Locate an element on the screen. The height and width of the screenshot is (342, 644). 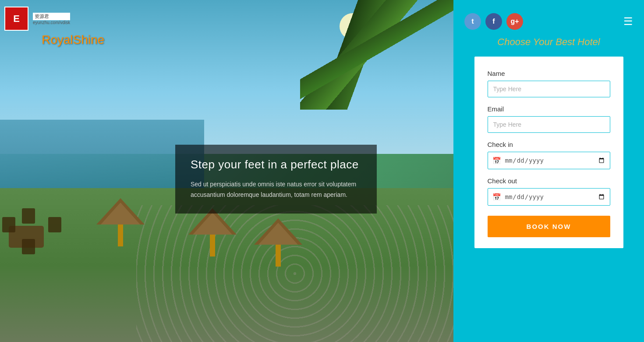
name-label: Name is located at coordinates (549, 74).